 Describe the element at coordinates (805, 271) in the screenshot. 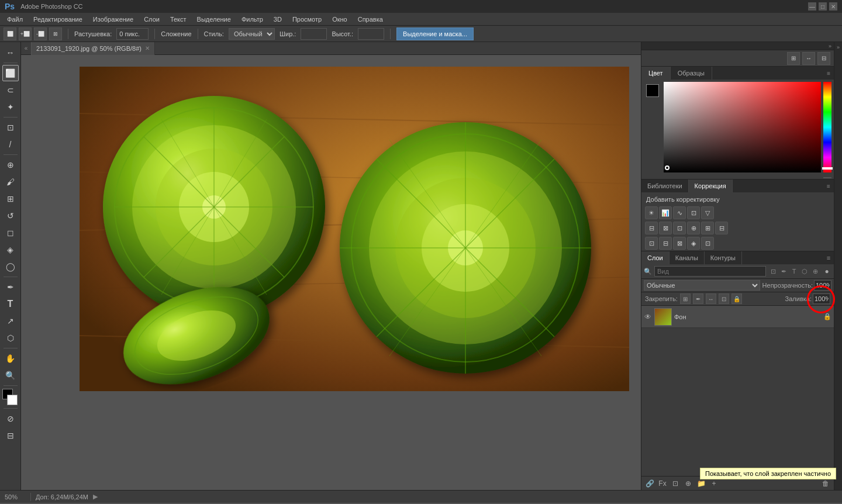

I see `layer-shape-icon: ⬡` at that location.